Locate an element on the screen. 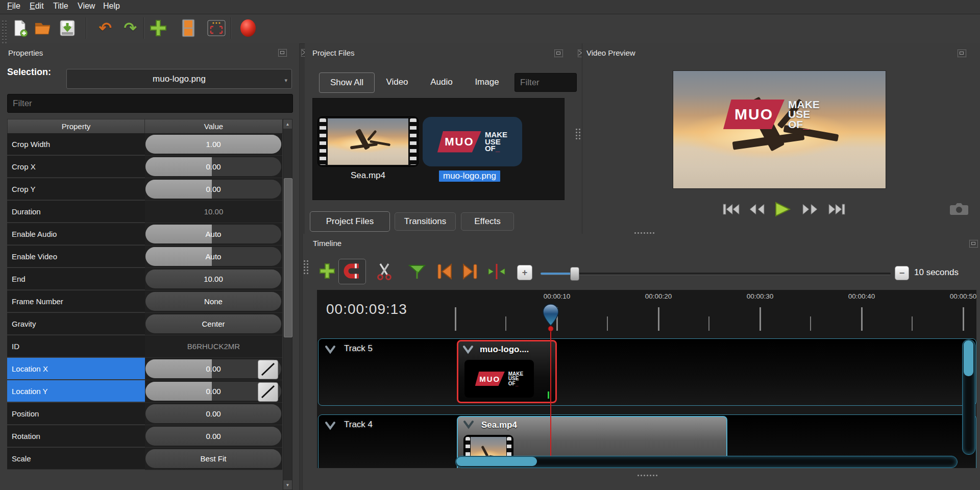  zoom-out-button: − is located at coordinates (902, 273).